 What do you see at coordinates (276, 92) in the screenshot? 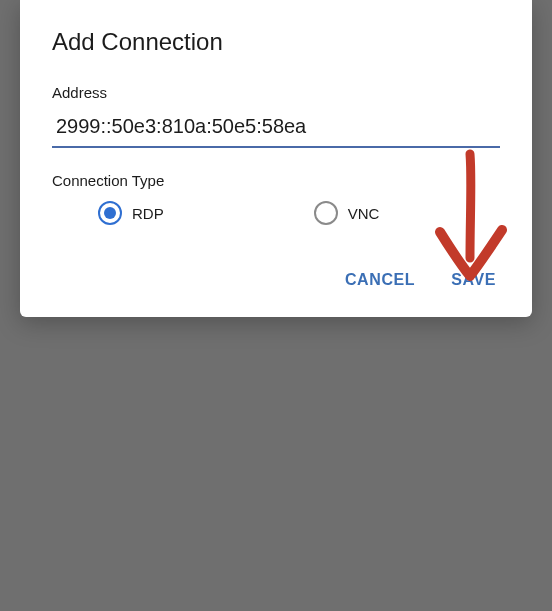
I see `address-label: Address` at bounding box center [276, 92].